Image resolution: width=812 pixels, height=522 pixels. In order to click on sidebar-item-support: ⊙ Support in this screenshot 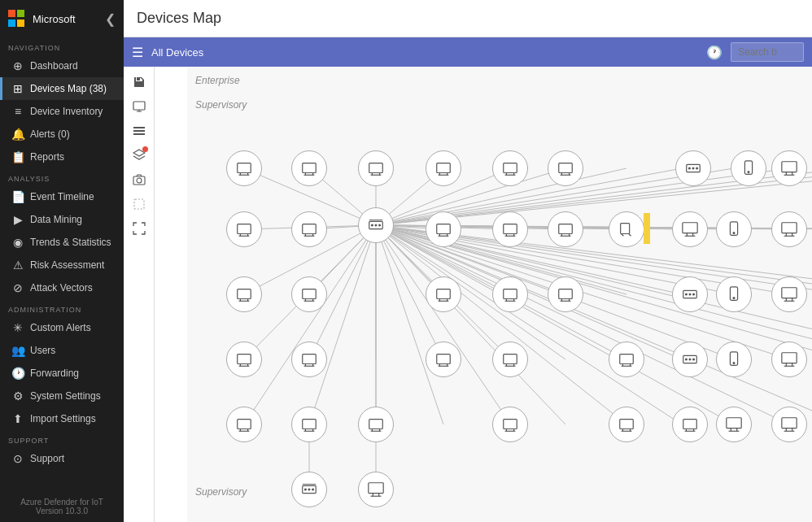, I will do `click(62, 459)`.